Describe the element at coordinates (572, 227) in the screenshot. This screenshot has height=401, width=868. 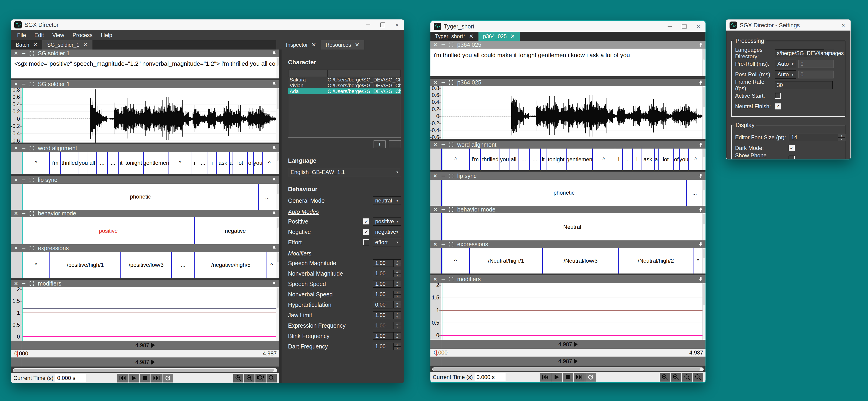
I see `behavior-mode-track: Neutral` at that location.